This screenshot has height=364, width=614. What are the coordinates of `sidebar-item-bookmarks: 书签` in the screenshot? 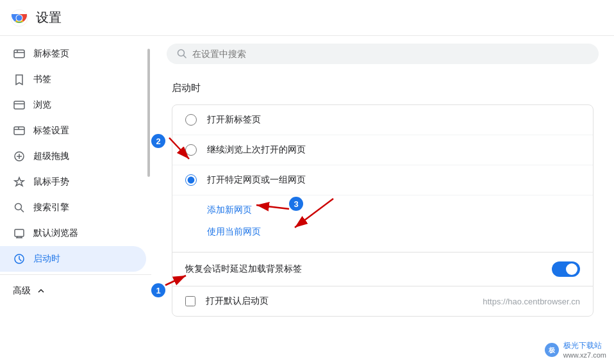 It's located at (73, 79).